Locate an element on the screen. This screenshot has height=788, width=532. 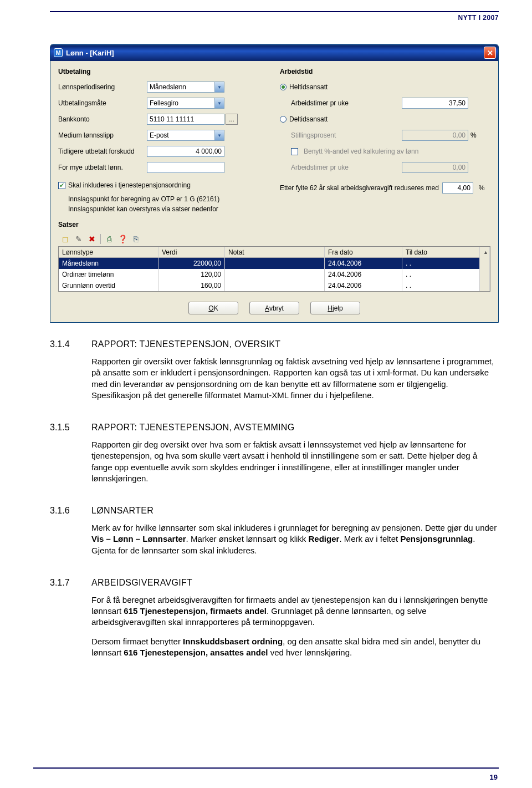
group-arbeidstid-title: Arbeidstid is located at coordinates (385, 72).